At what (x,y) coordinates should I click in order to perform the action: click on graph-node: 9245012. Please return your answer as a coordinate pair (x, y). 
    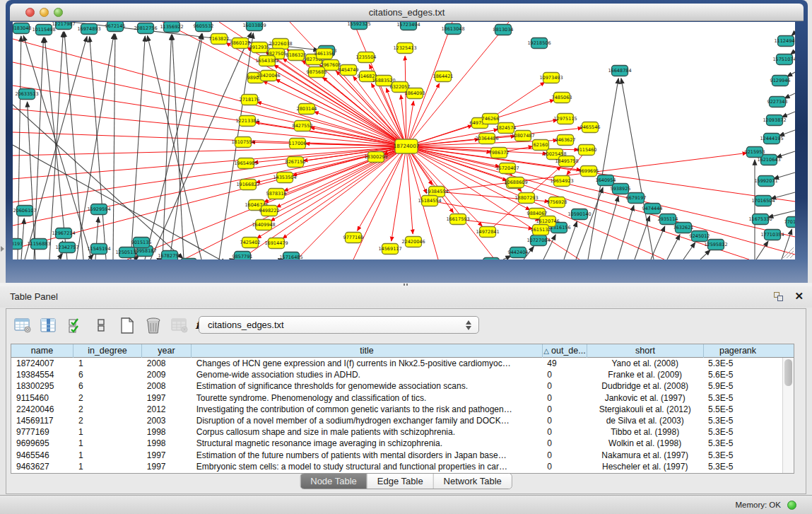
    Looking at the image, I should click on (700, 236).